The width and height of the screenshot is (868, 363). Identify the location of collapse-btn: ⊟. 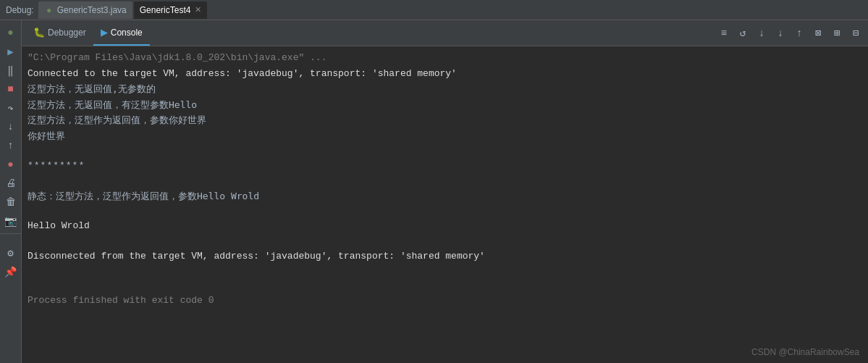
(856, 33).